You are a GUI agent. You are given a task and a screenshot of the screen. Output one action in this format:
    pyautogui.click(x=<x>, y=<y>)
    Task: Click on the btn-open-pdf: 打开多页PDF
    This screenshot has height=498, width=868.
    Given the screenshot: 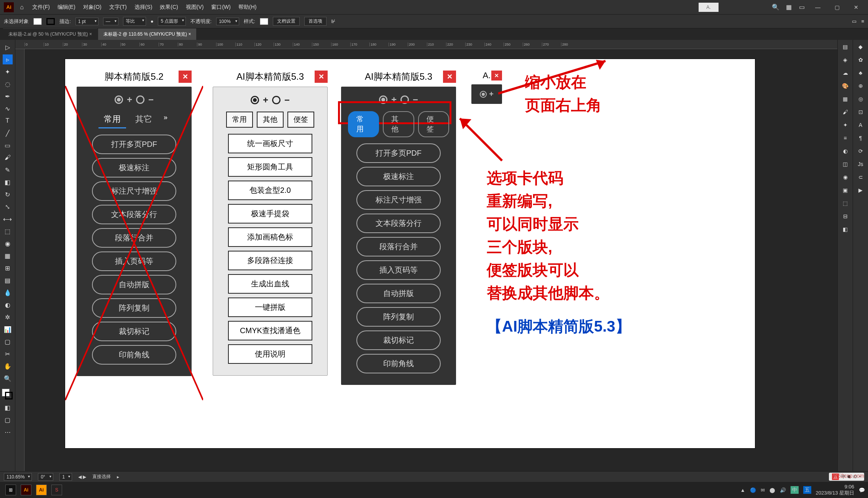 What is the action you would take?
    pyautogui.click(x=134, y=144)
    